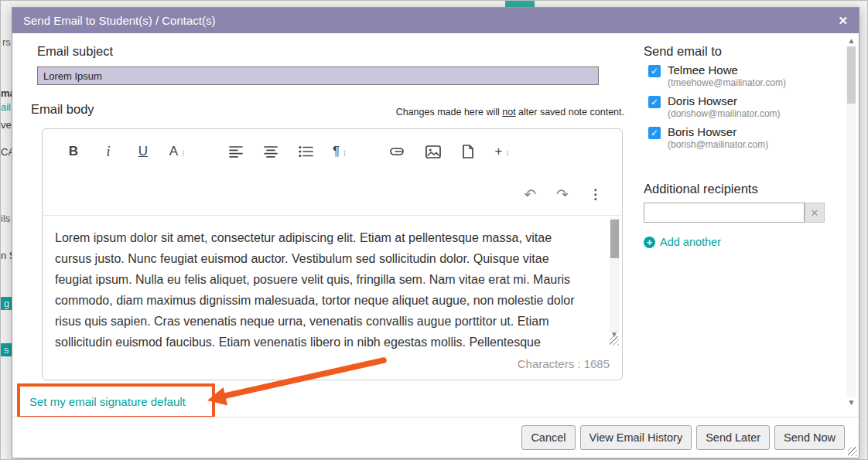 This screenshot has height=460, width=868. I want to click on undo-icon: ↶, so click(530, 195).